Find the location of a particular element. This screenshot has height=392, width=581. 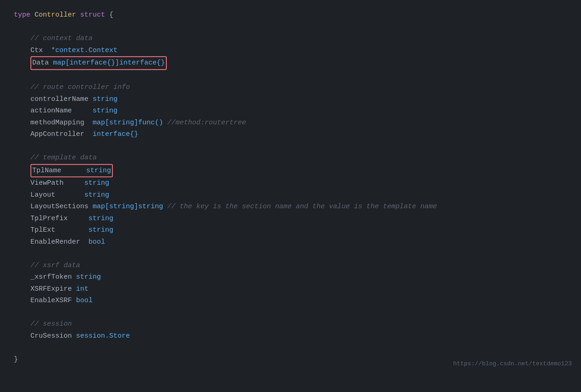

field-tplname: TplName string is located at coordinates (290, 171).